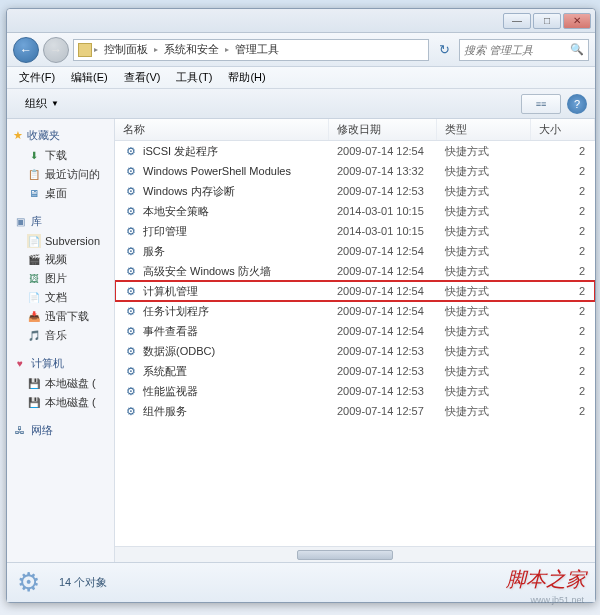 Image resolution: width=600 pixels, height=615 pixels. What do you see at coordinates (42, 104) in the screenshot?
I see `organize-button: 组织▼` at bounding box center [42, 104].